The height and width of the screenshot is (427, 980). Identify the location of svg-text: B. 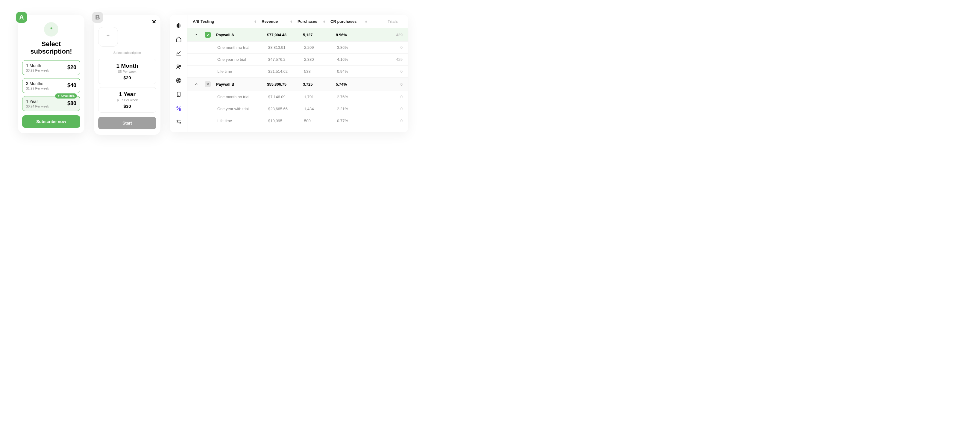
(180, 110).